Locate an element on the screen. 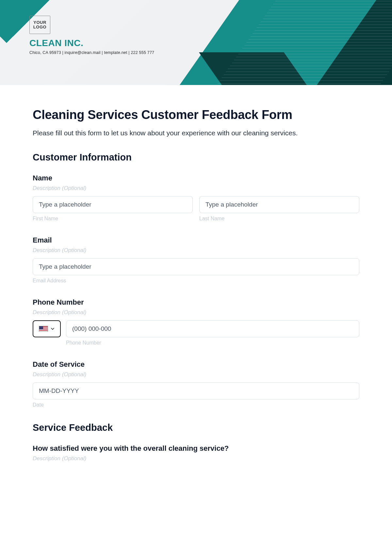 The height and width of the screenshot is (556, 392). us-flag-icon is located at coordinates (43, 329).